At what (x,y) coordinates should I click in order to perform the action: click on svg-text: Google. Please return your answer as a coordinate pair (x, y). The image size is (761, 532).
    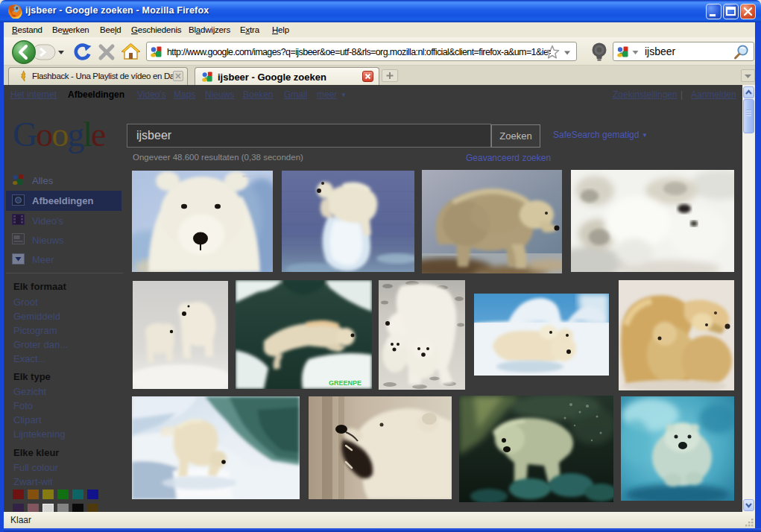
    Looking at the image, I should click on (59, 135).